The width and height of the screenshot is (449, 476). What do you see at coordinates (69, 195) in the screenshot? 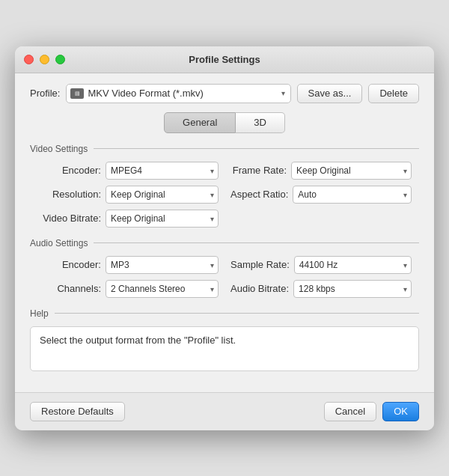
I see `resolution-label: Resolution:` at bounding box center [69, 195].